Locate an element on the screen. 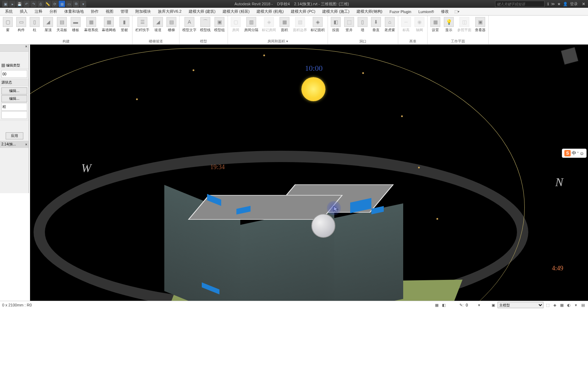 This screenshot has height=368, width=588. qat-close-hidden-icon: ▭ is located at coordinates (69, 4).